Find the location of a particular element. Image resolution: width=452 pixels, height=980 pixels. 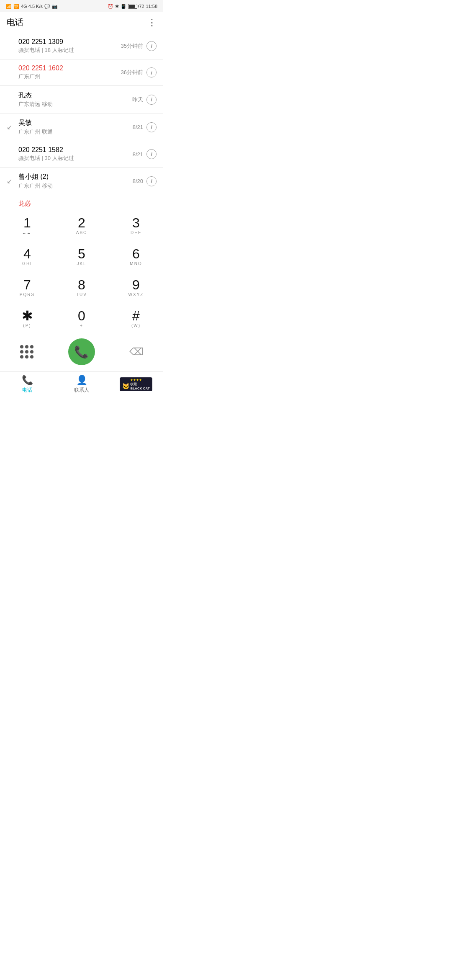

call-time-2: 36分钟前 is located at coordinates (132, 72).